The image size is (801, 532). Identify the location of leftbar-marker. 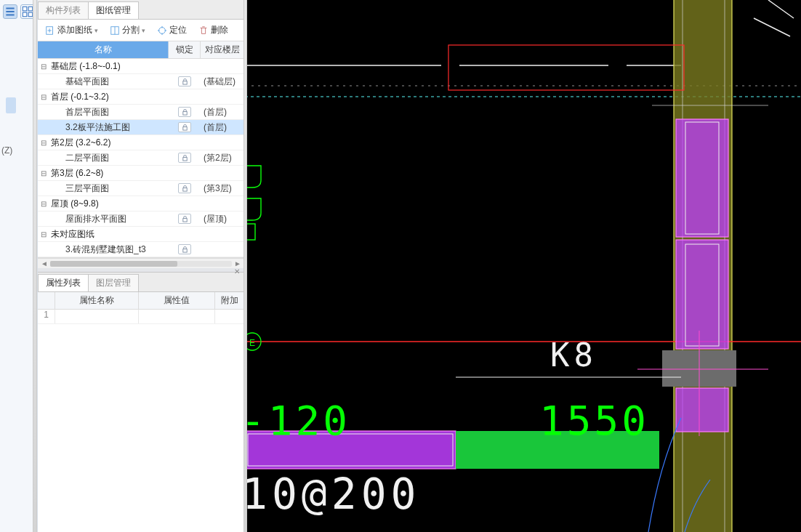
(11, 105).